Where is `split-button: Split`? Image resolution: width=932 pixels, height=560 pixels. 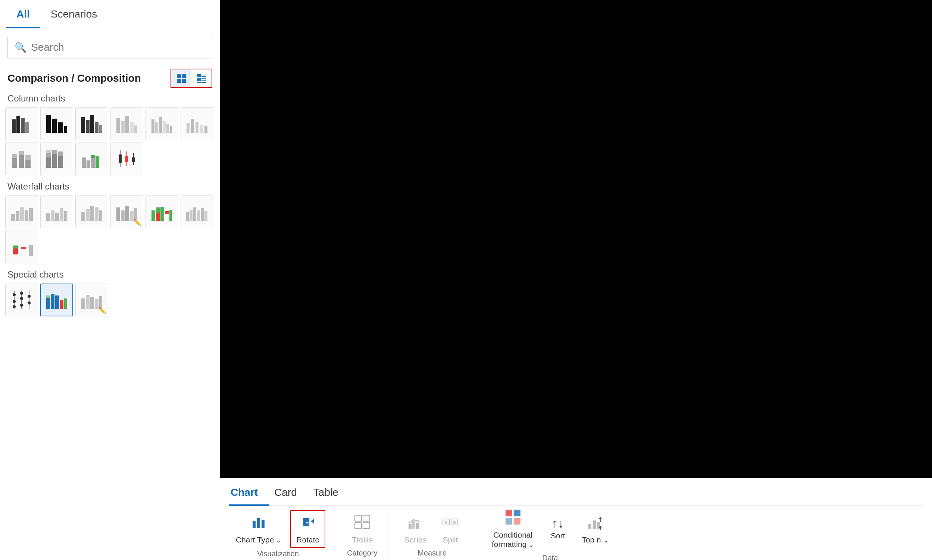
split-button: Split is located at coordinates (451, 529).